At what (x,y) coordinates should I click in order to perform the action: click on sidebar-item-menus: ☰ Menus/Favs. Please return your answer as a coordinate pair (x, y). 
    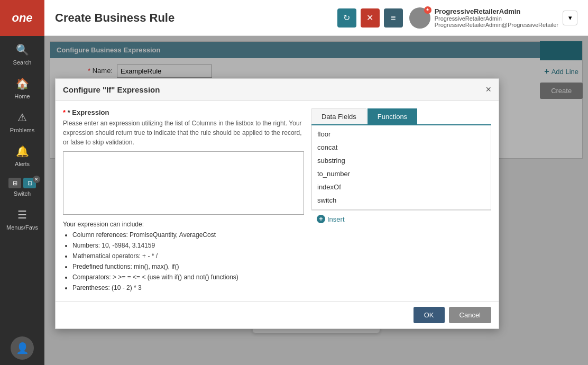
    Looking at the image, I should click on (22, 218).